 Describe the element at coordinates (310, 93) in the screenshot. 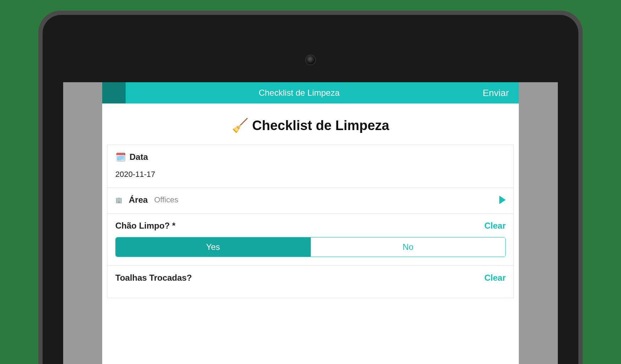

I see `app-header: Checklist de Limpeza Enviar` at that location.